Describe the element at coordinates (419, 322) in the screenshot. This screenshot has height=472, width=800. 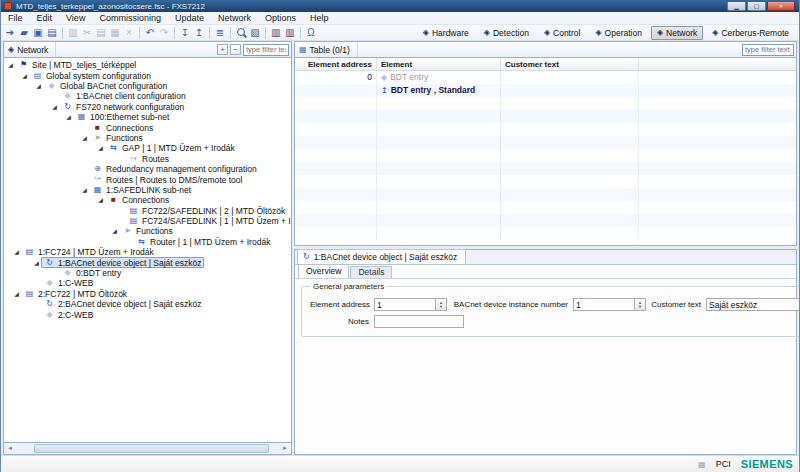
I see `notes-input` at that location.